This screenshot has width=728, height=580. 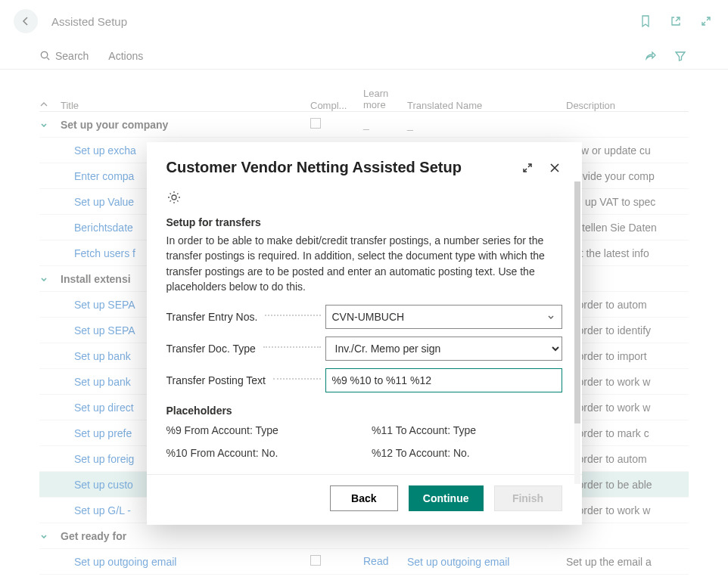 What do you see at coordinates (369, 317) in the screenshot?
I see `combo-value-transfer-entry-nos: CVN-UMBUCH` at bounding box center [369, 317].